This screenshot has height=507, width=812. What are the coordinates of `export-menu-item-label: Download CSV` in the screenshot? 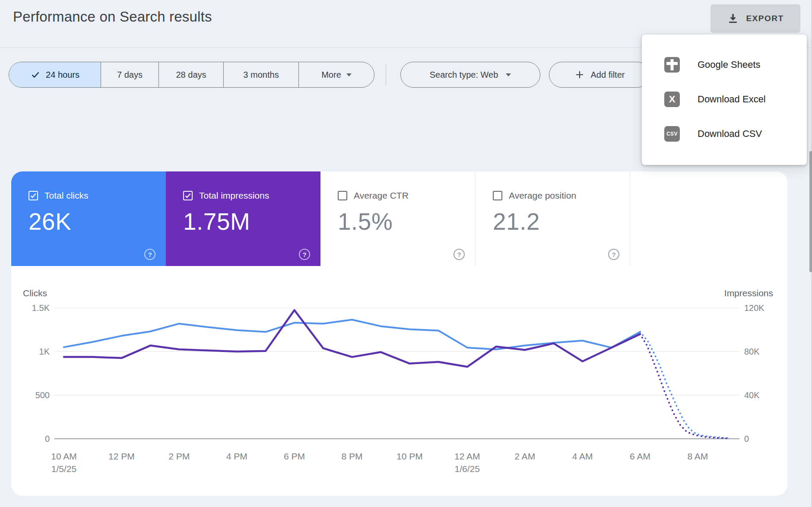 It's located at (730, 134).